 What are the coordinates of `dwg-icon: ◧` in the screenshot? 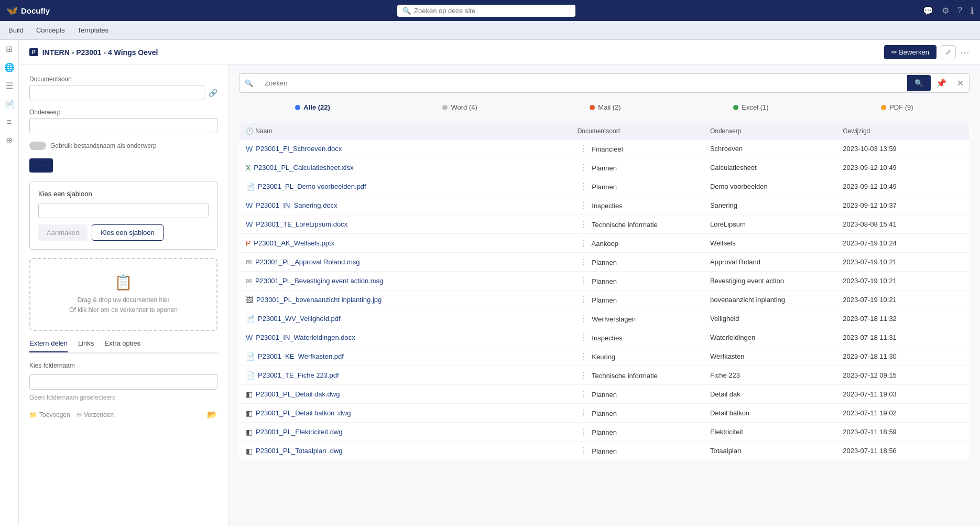 It's located at (249, 394).